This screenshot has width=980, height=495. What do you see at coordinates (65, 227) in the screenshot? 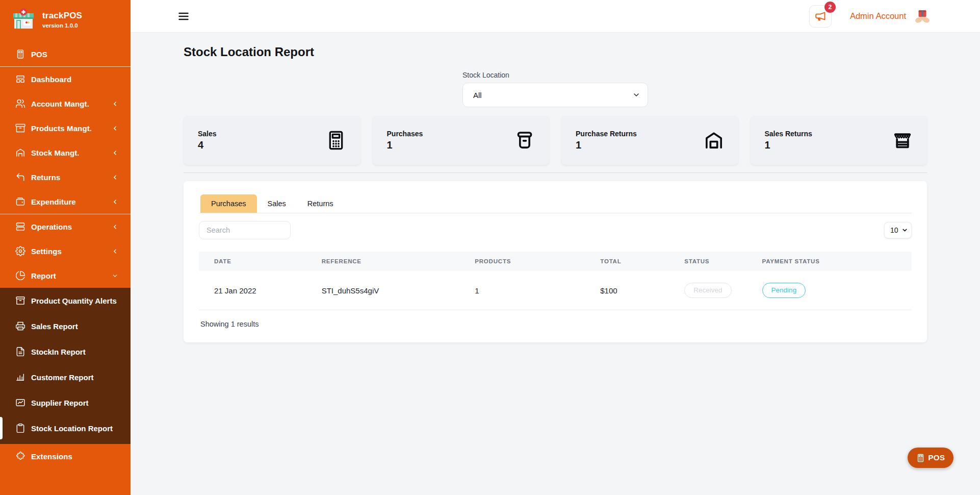
I see `sidebar-item-operations: Operations` at bounding box center [65, 227].